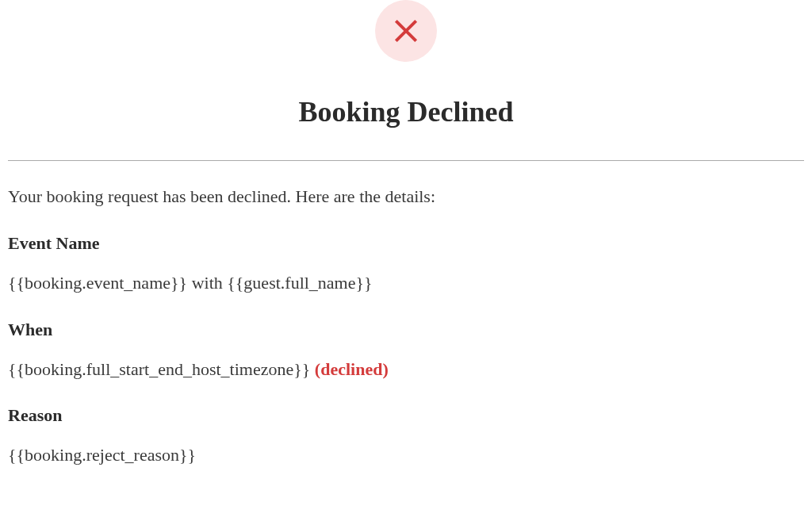  Describe the element at coordinates (406, 330) in the screenshot. I see `when-label: When` at that location.